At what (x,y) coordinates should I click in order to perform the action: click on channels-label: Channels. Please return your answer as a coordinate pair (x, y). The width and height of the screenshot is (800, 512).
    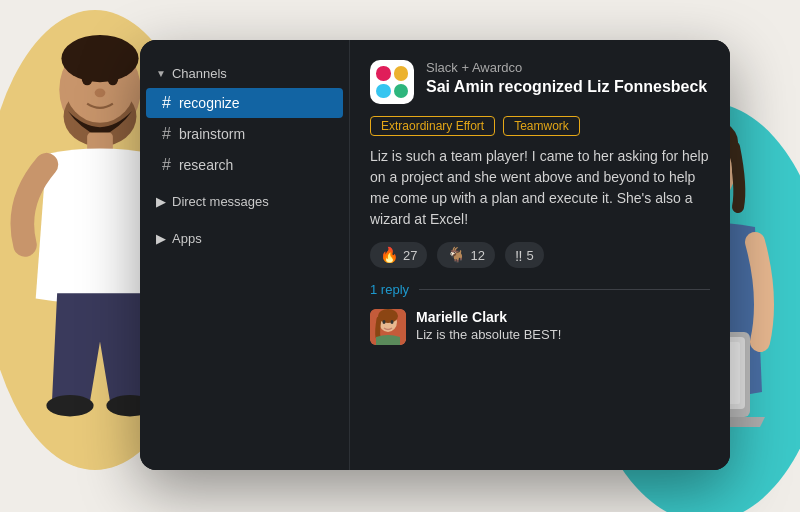
    Looking at the image, I should click on (200, 74).